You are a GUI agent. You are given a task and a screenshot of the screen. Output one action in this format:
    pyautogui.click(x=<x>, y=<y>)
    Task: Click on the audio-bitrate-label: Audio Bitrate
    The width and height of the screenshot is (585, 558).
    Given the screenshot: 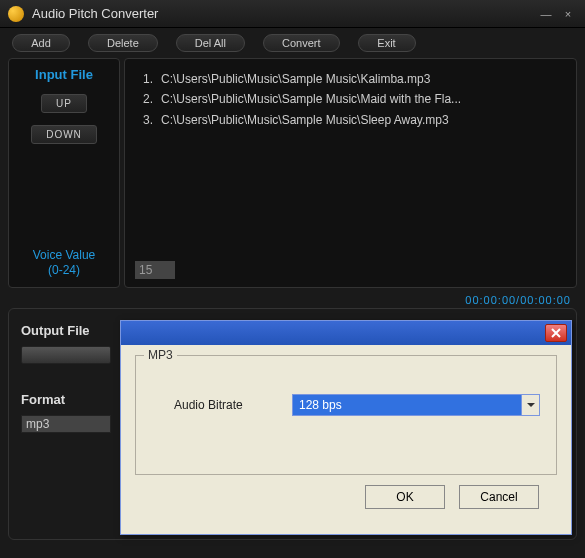 What is the action you would take?
    pyautogui.click(x=224, y=405)
    